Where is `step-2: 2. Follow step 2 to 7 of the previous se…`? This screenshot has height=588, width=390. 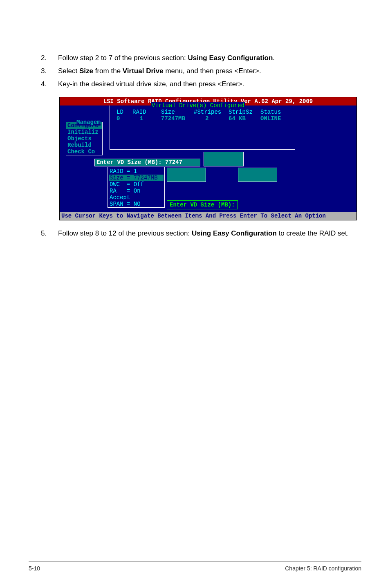
step-2: 2. Follow step 2 to 7 of the previous se… is located at coordinates (201, 58).